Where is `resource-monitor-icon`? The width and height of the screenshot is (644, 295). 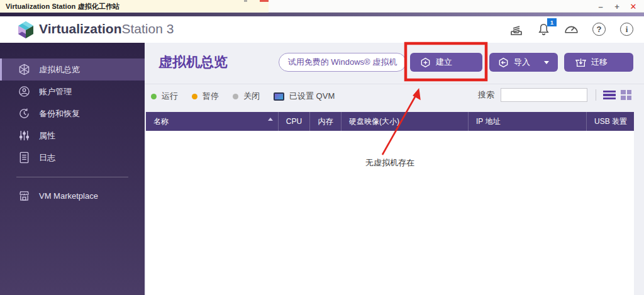 resource-monitor-icon is located at coordinates (571, 29).